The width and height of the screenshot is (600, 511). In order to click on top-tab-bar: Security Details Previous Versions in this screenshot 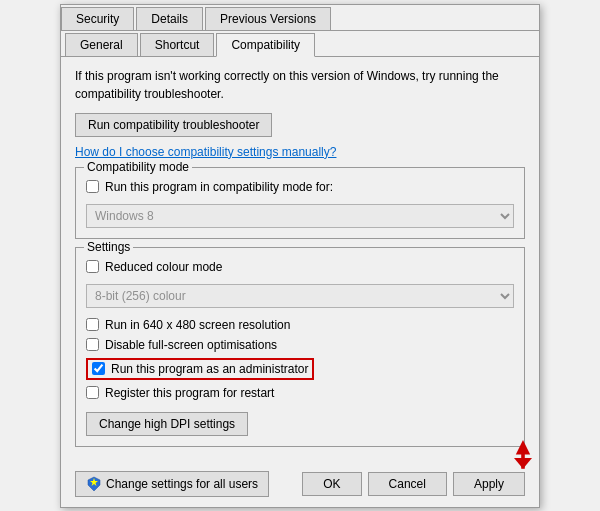, I will do `click(300, 18)`.